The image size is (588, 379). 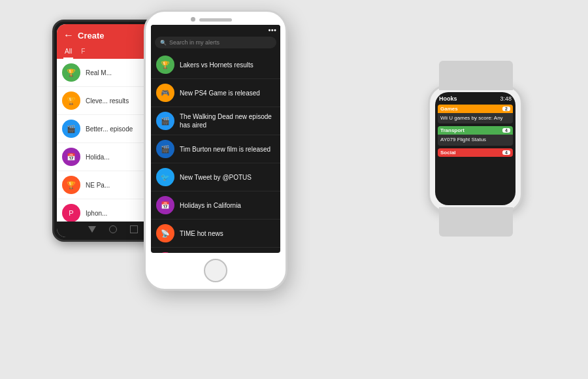 I want to click on back-icon: ←, so click(x=69, y=35).